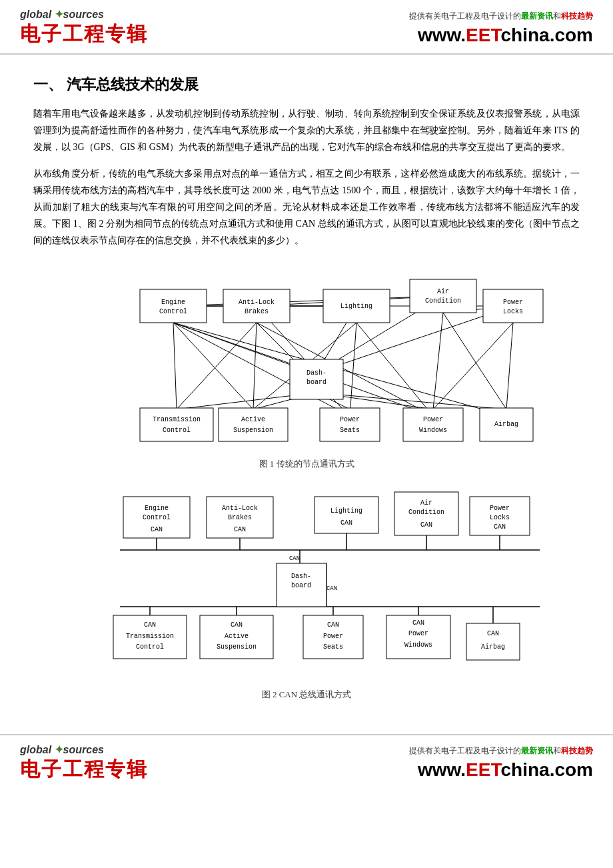 The width and height of the screenshot is (613, 868). I want to click on header-tagline: 提供有关电子工程及电子设计的最新资讯和科技趋势, so click(501, 16).